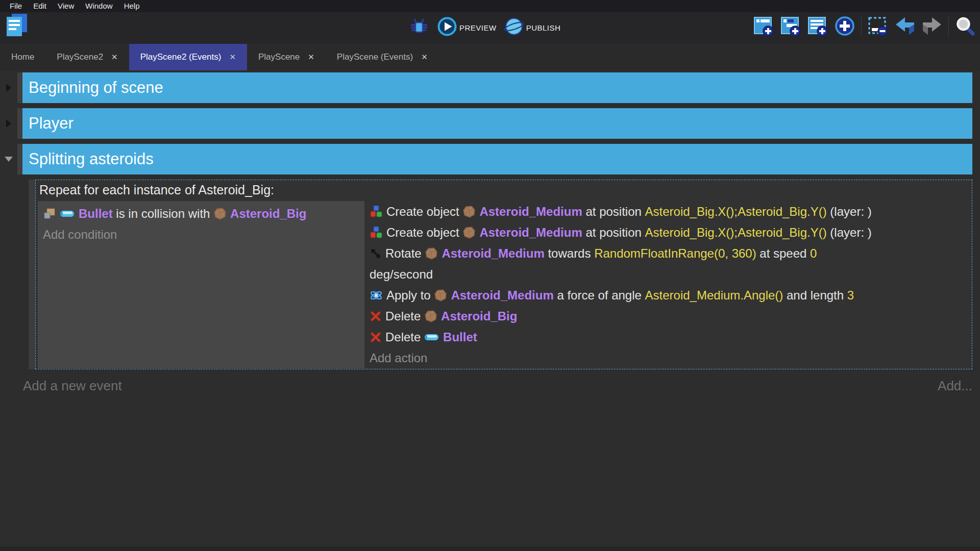  I want to click on tab-label: PlayScene2 (Events), so click(181, 57).